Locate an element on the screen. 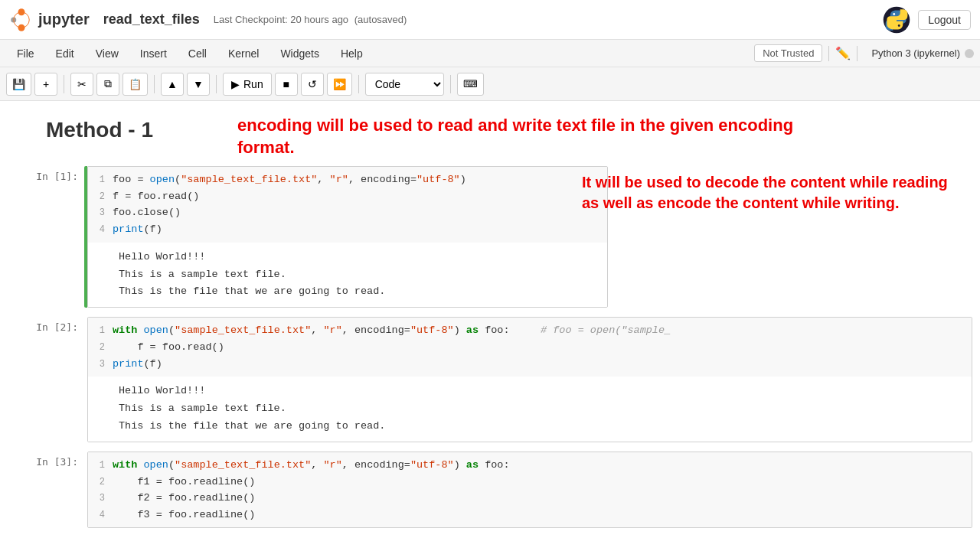 The height and width of the screenshot is (551, 980). jupyter-brand: jupyter is located at coordinates (64, 20).